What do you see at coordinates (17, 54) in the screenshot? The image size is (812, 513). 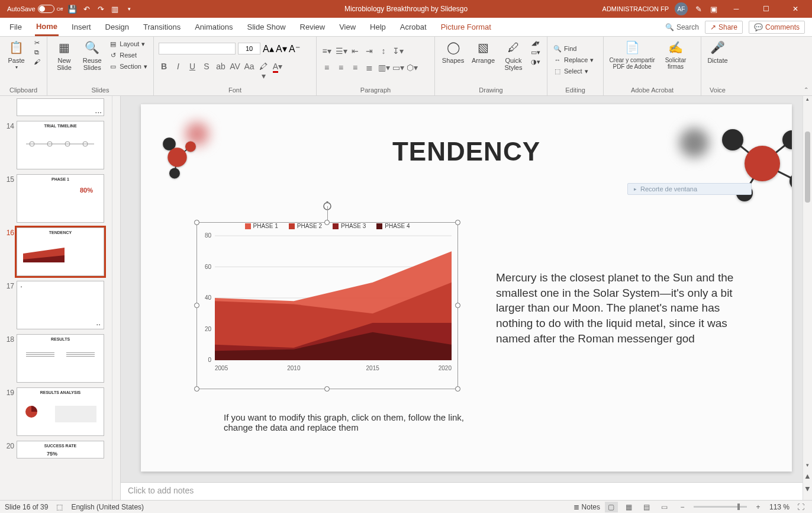 I see `paste-button: 📋 Paste ▾` at bounding box center [17, 54].